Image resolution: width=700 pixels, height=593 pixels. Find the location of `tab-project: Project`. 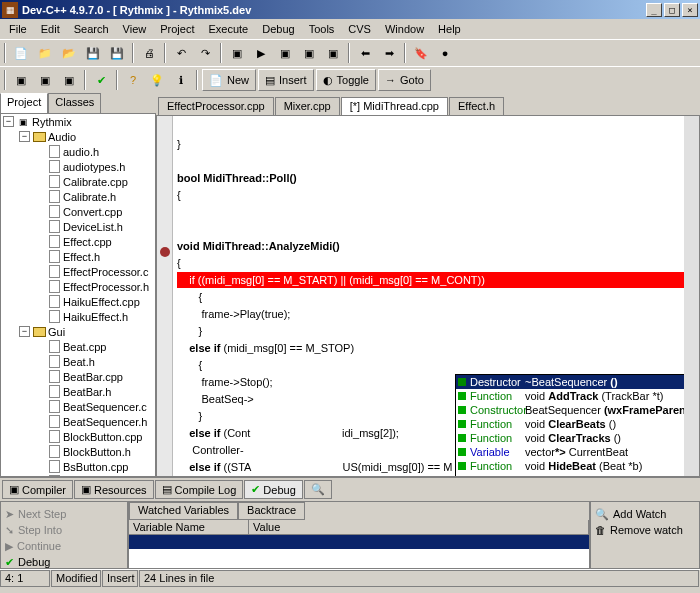

tab-project: Project is located at coordinates (24, 103).